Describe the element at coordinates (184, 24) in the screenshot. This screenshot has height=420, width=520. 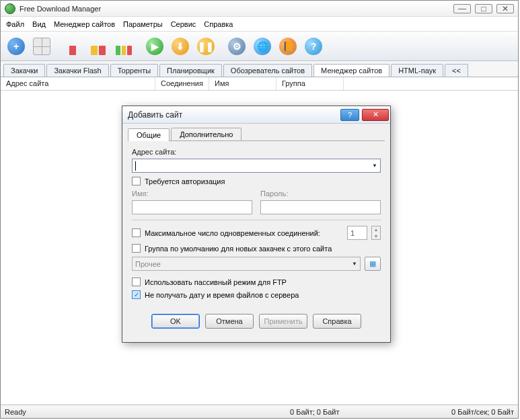
I see `menu-service: Сервис` at that location.